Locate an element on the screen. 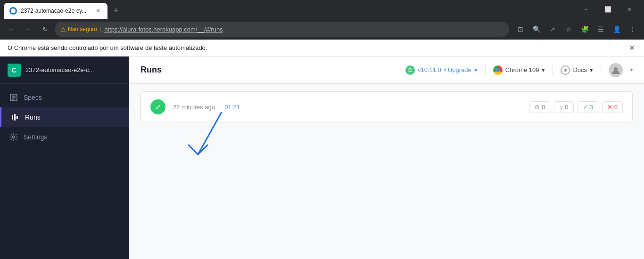  run-info: 22 minutes ago · 01:21 is located at coordinates (347, 107).